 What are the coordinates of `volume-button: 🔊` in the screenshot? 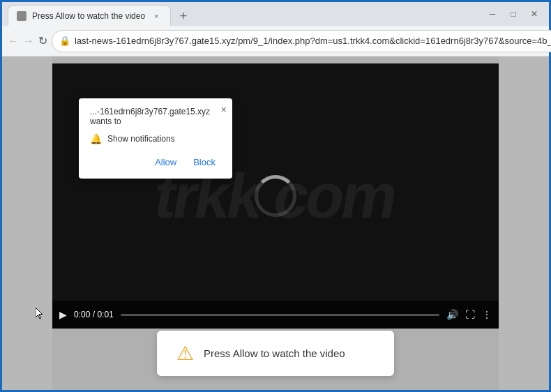 It's located at (452, 315).